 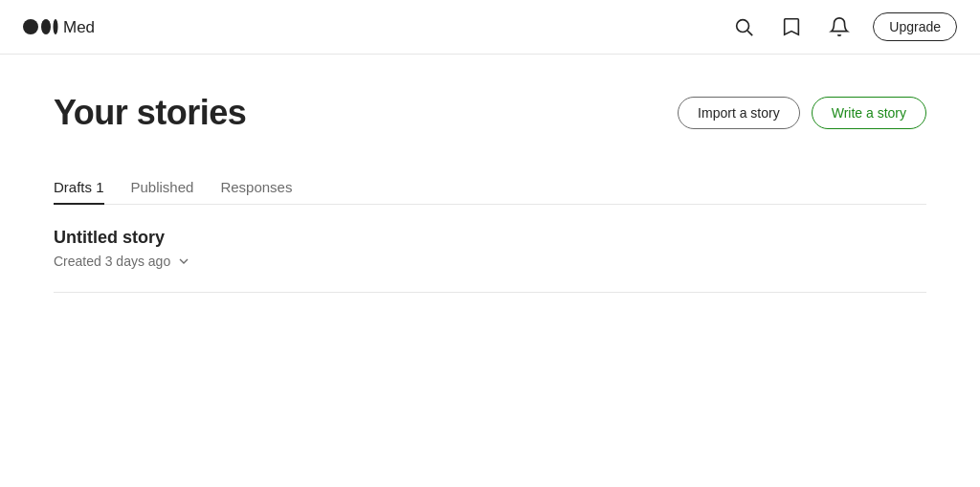 I want to click on story-meta: Created 3 days ago, so click(x=490, y=261).